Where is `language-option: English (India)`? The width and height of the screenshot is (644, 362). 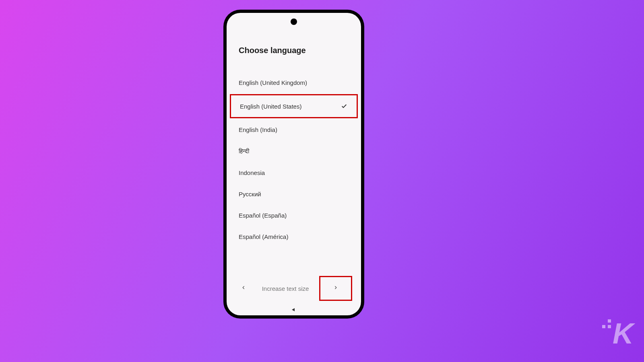
language-option: English (India) is located at coordinates (294, 130).